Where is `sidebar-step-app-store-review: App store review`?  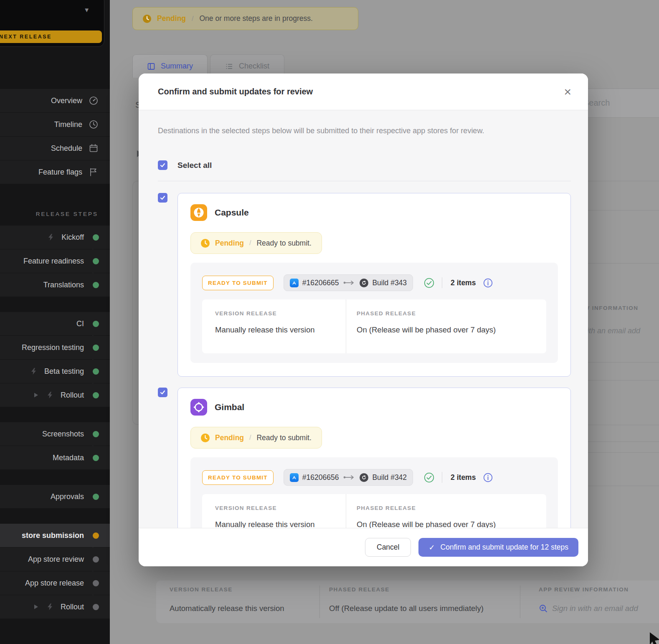 sidebar-step-app-store-review: App store review is located at coordinates (55, 559).